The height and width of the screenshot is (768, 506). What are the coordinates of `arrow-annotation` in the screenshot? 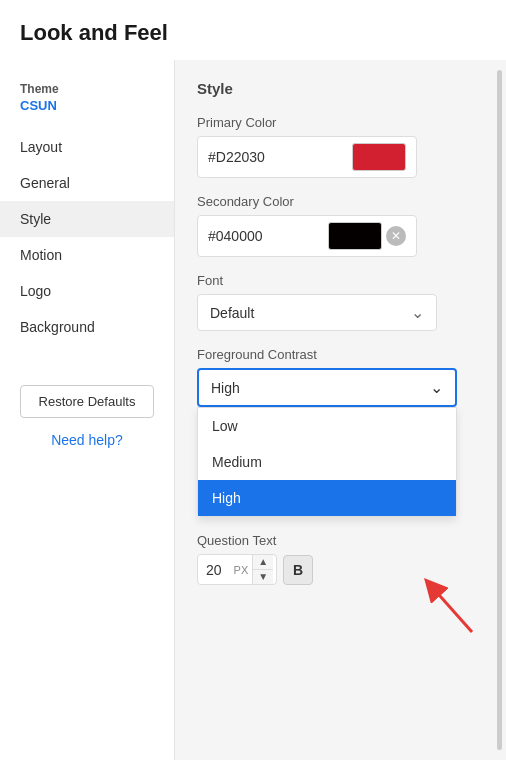 It's located at (452, 608).